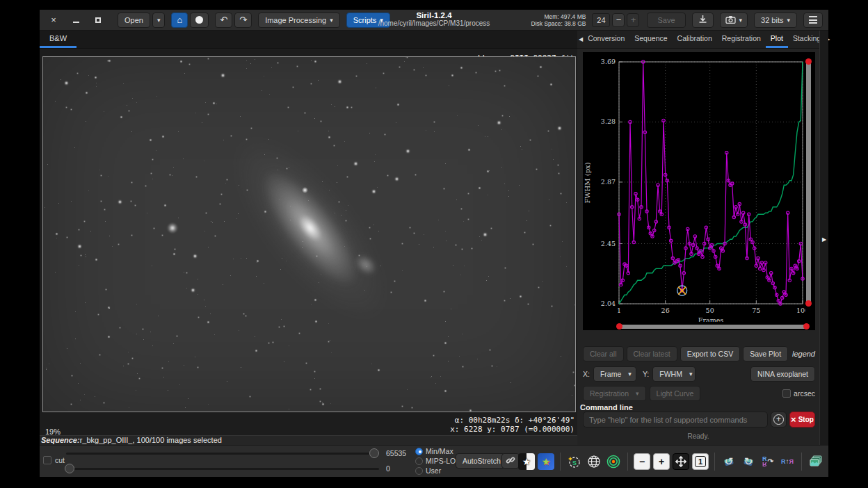  What do you see at coordinates (675, 420) in the screenshot?
I see `command-input` at bounding box center [675, 420].